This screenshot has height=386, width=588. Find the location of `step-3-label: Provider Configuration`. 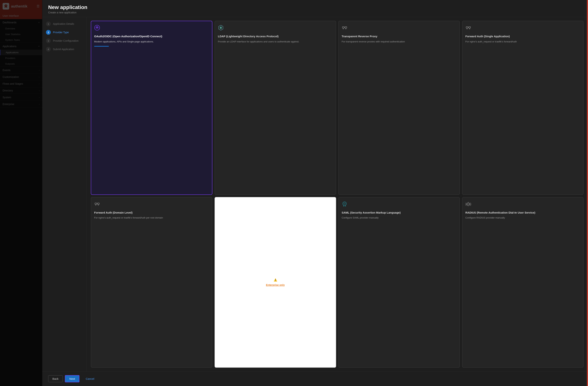

step-3-label: Provider Configuration is located at coordinates (66, 41).